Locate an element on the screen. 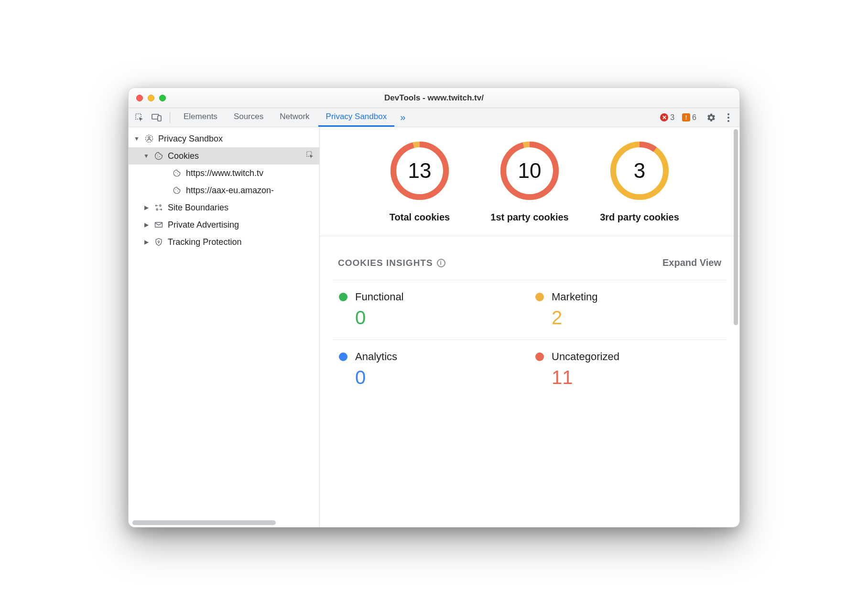 This screenshot has height=615, width=868. window-title: DevTools - www.twitch.tv/ is located at coordinates (434, 98).